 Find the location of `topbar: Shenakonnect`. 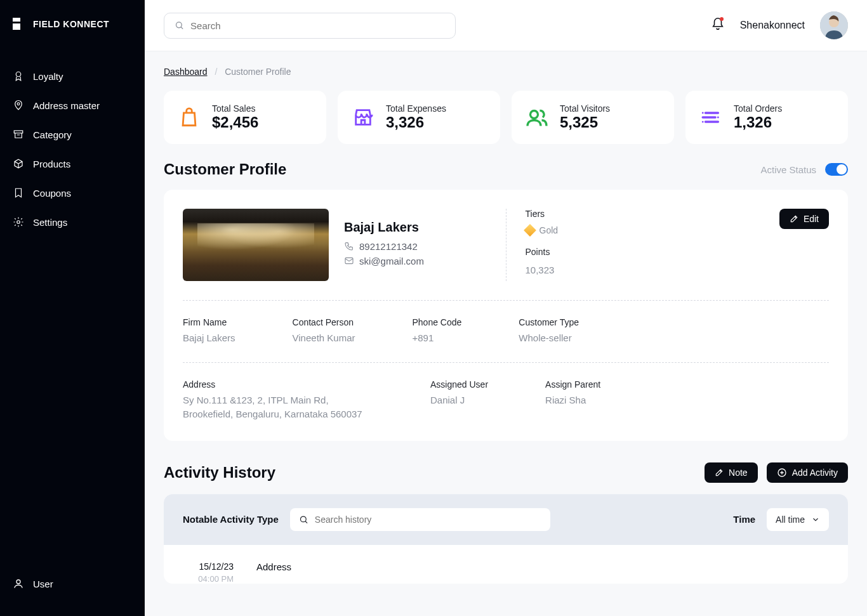

topbar: Shenakonnect is located at coordinates (506, 25).